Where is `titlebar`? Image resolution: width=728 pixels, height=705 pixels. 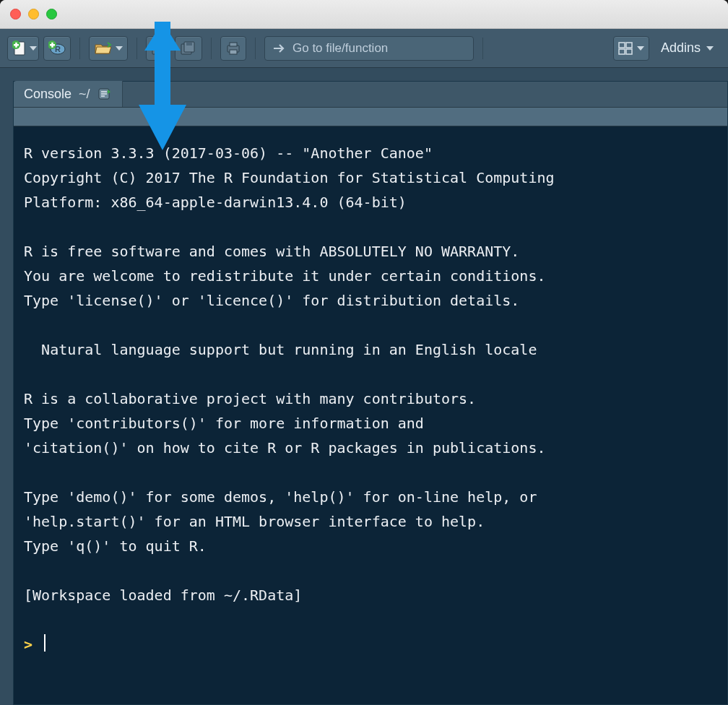
titlebar is located at coordinates (364, 14).